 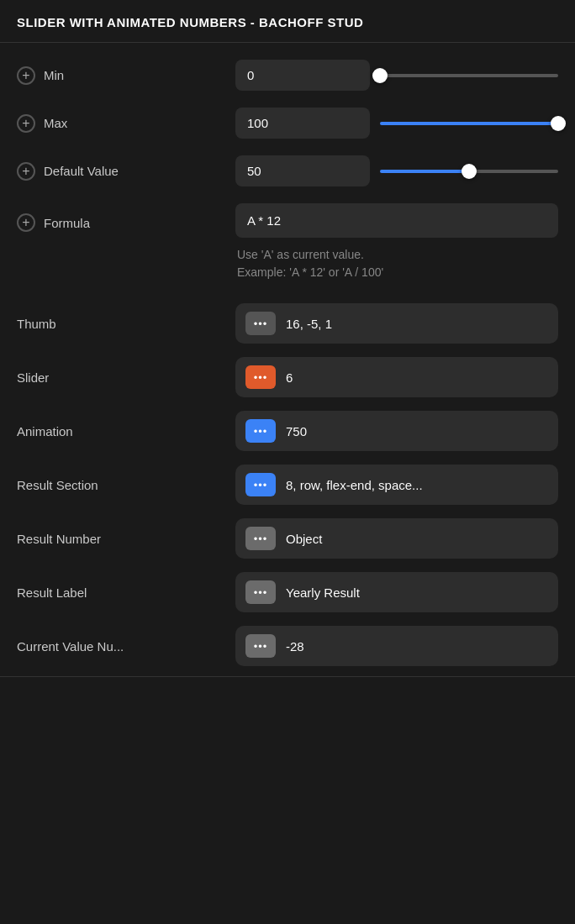 What do you see at coordinates (303, 76) in the screenshot?
I see `min-input` at bounding box center [303, 76].